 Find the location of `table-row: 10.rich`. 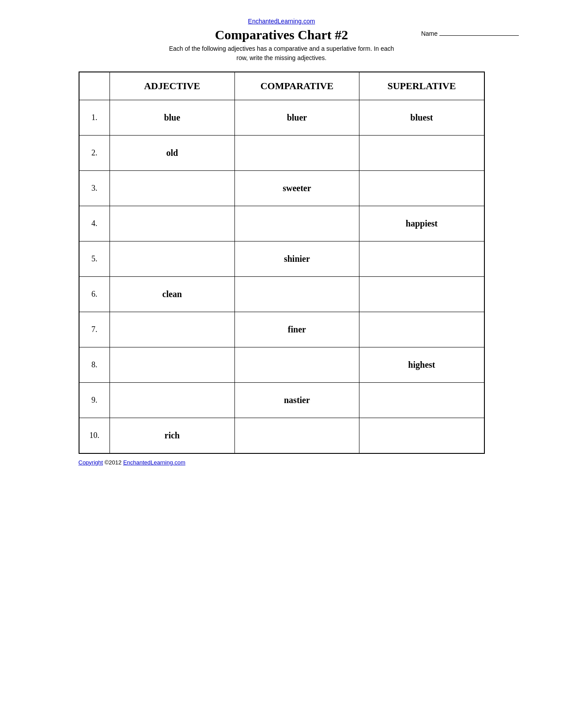

table-row: 10.rich is located at coordinates (282, 436).